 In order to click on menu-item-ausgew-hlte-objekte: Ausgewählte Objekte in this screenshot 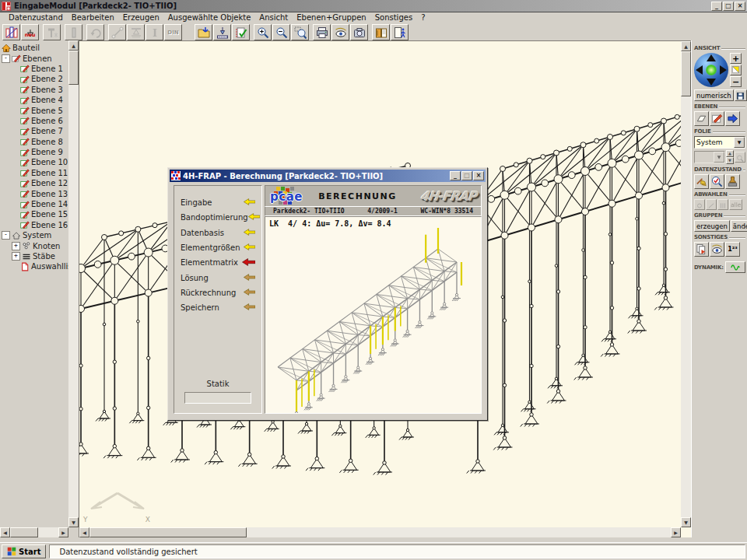, I will do `click(210, 17)`.